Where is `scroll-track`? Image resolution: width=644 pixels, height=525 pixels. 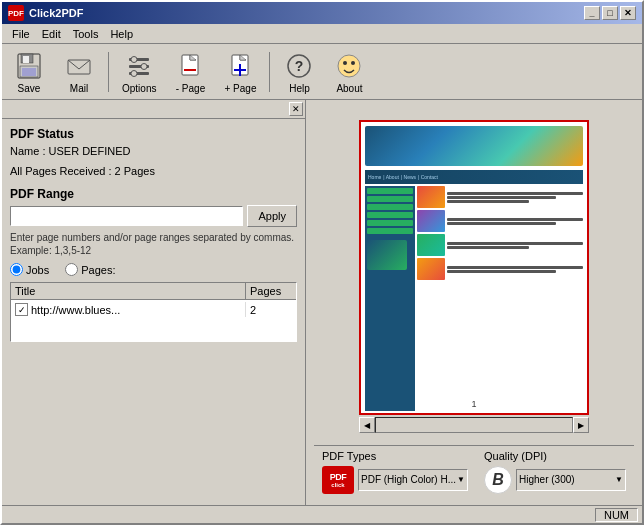 scroll-track is located at coordinates (474, 425).